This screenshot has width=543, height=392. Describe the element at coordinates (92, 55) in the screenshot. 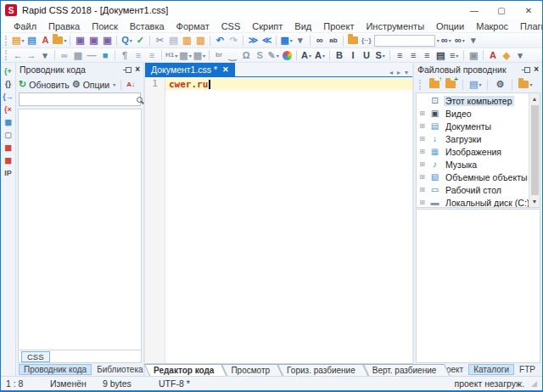

I see `insert-hr-button: —` at that location.